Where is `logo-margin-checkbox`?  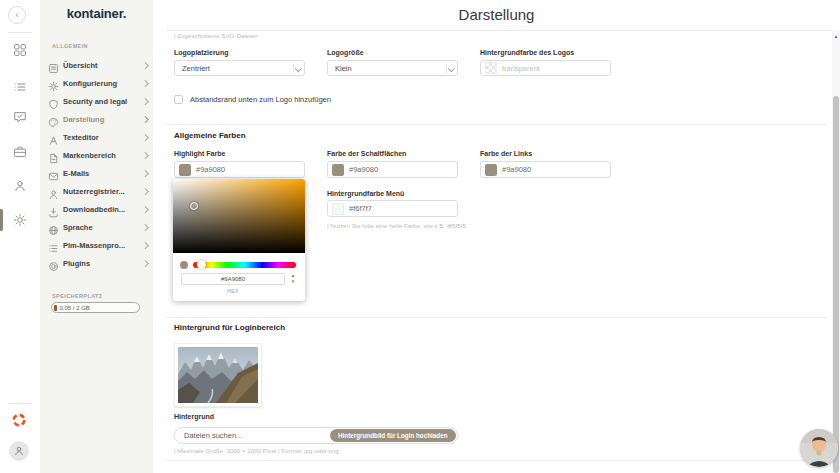
logo-margin-checkbox is located at coordinates (178, 100).